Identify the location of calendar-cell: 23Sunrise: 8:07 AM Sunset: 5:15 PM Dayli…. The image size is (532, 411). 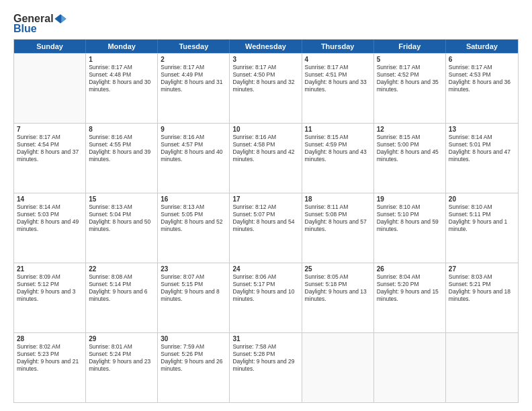
(193, 298).